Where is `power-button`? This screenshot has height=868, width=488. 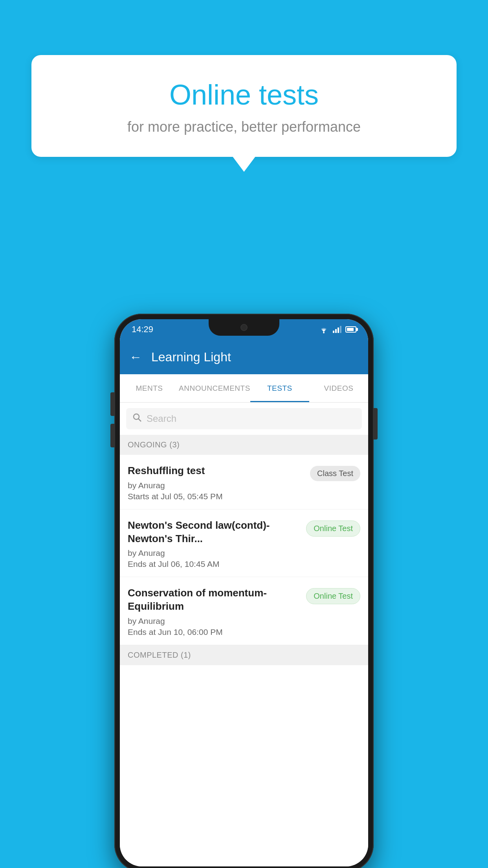 power-button is located at coordinates (376, 424).